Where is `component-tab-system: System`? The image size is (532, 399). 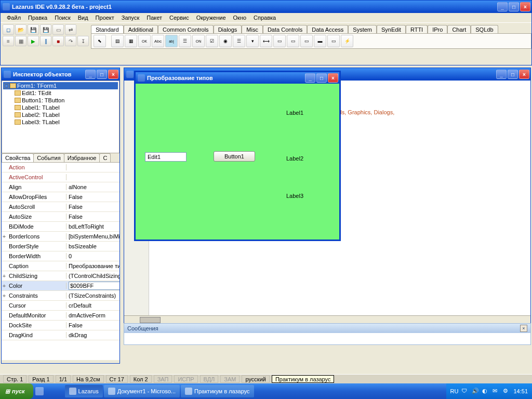
component-tab-system: System is located at coordinates (363, 29).